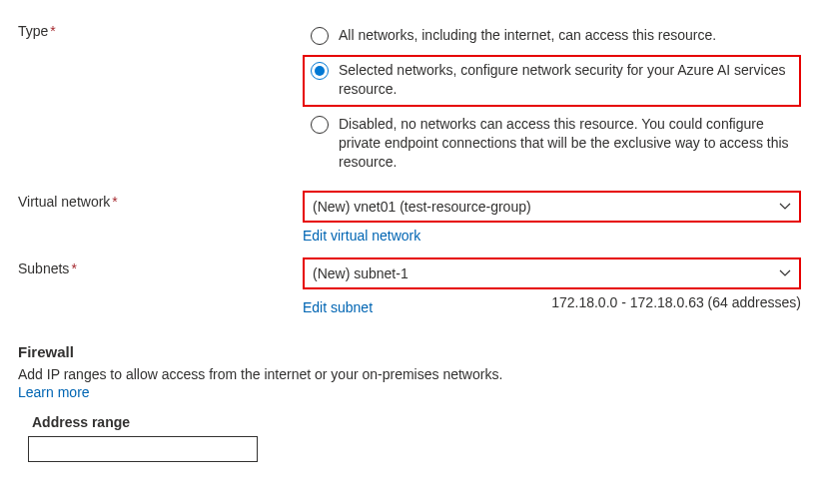  I want to click on vnet-label: Virtual network*, so click(160, 200).